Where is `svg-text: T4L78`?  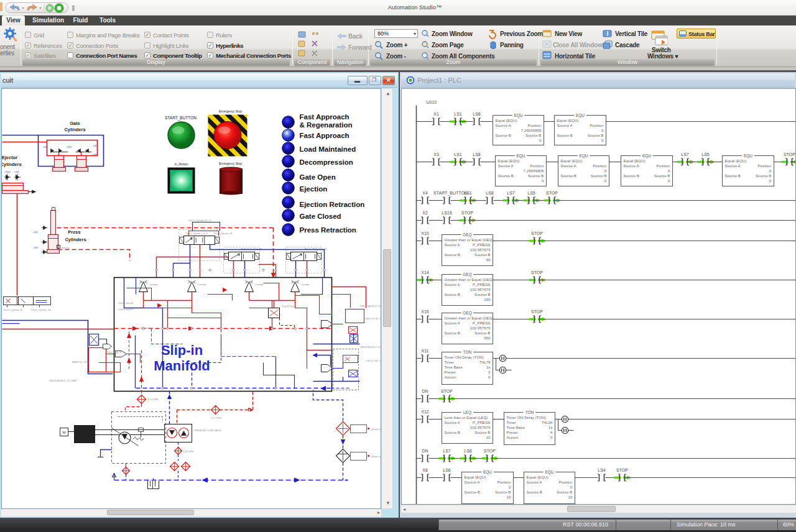
svg-text: T4L78 is located at coordinates (485, 362).